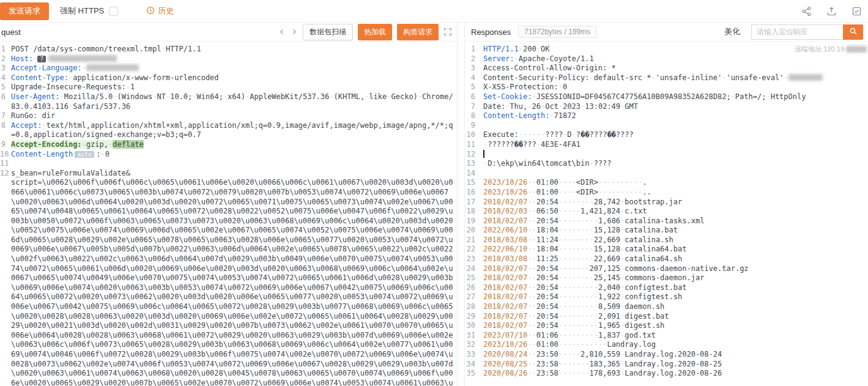  What do you see at coordinates (474, 174) in the screenshot?
I see `line-number: 14` at bounding box center [474, 174].